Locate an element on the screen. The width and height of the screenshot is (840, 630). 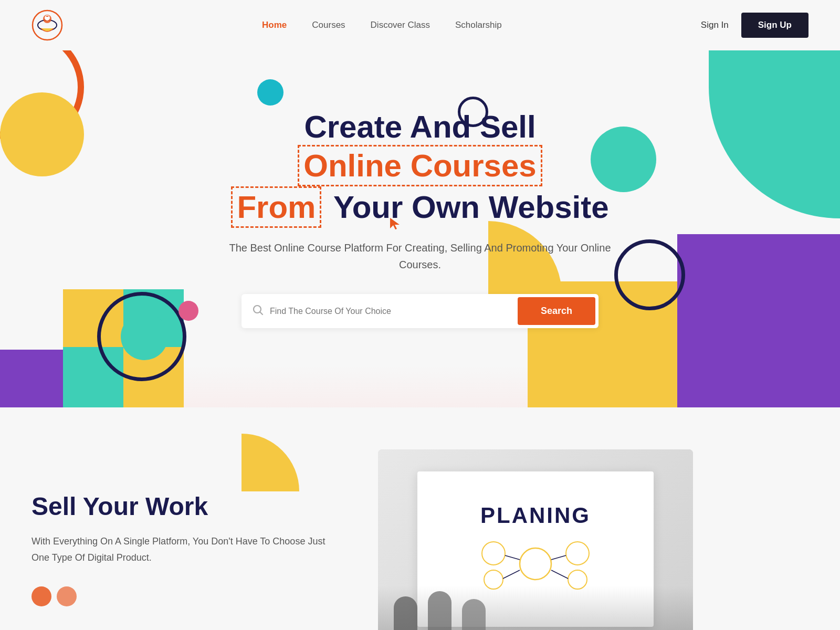
sell-description: With Everything On A Single Platform, Yo… is located at coordinates (184, 549).